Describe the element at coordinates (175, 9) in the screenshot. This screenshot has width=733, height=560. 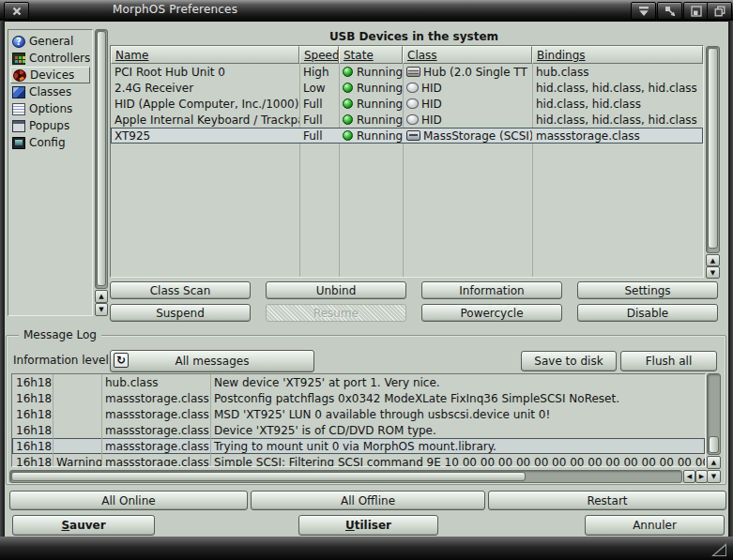
I see `window-title: MorphOS Preferences` at that location.